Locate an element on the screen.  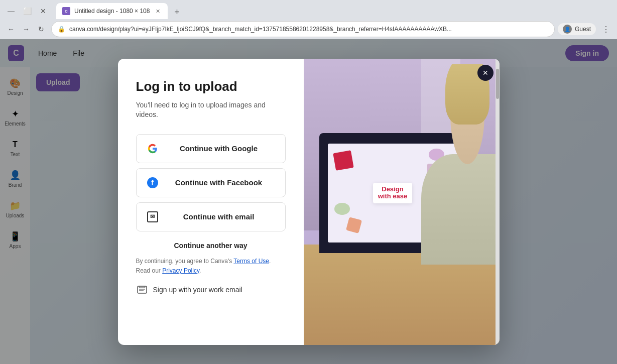
window-controls: — ⬜ ✕ is located at coordinates (27, 11).